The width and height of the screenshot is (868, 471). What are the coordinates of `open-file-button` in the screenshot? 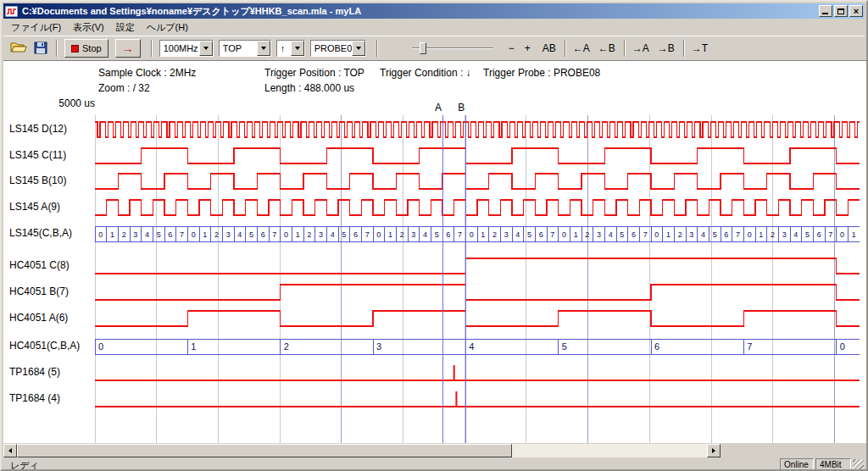 It's located at (19, 48).